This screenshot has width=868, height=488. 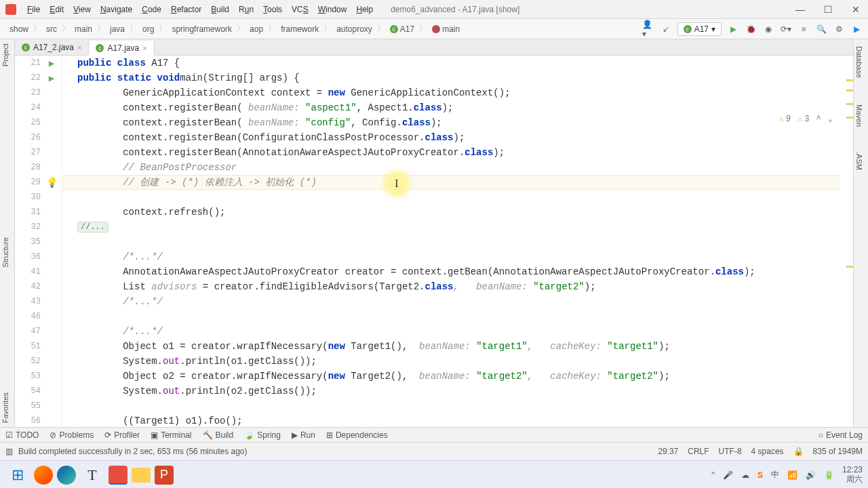 I want to click on run-config-select: cA17 ▾, so click(x=700, y=29).